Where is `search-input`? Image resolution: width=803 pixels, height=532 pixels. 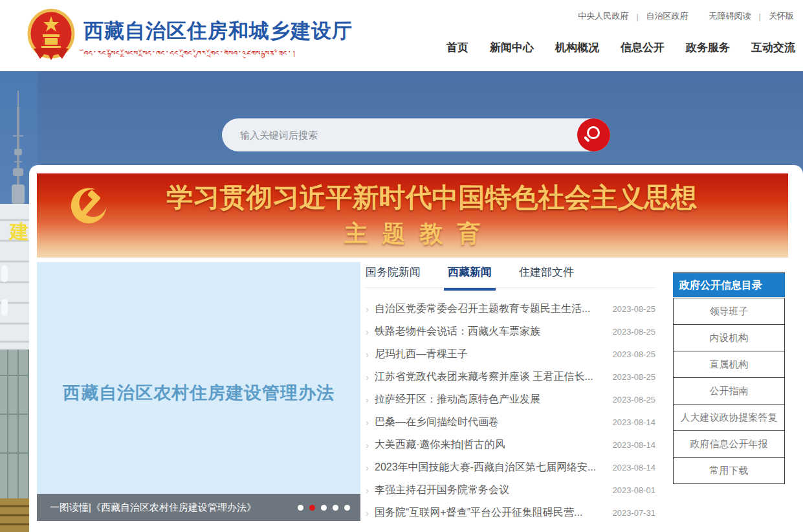 search-input is located at coordinates (416, 135).